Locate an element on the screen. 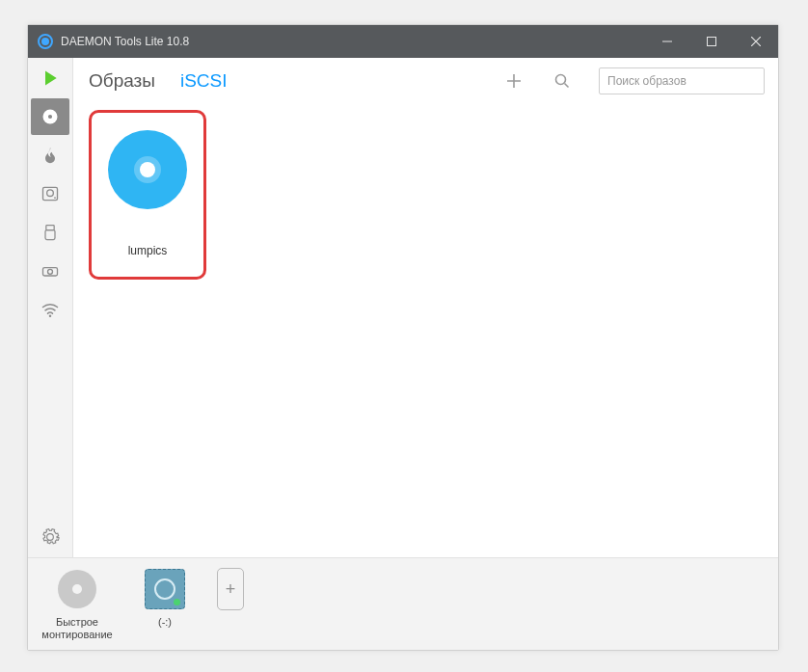 This screenshot has width=808, height=672. sidebar-item-images is located at coordinates (50, 117).